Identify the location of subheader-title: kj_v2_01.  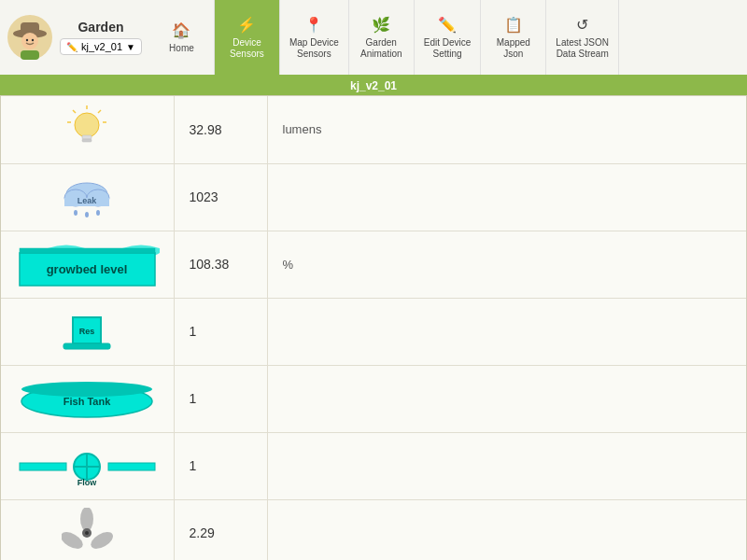
(374, 86).